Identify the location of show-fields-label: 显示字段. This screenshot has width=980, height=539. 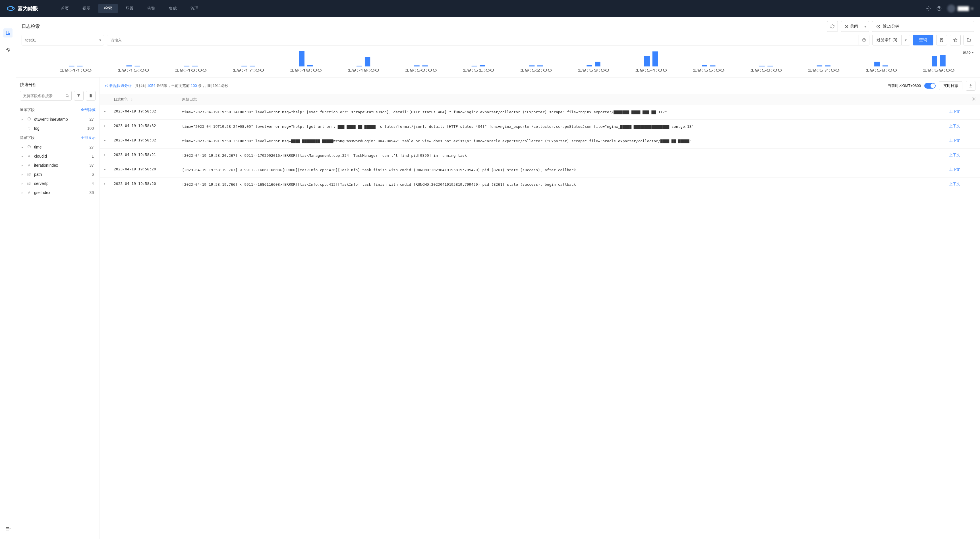
(27, 110).